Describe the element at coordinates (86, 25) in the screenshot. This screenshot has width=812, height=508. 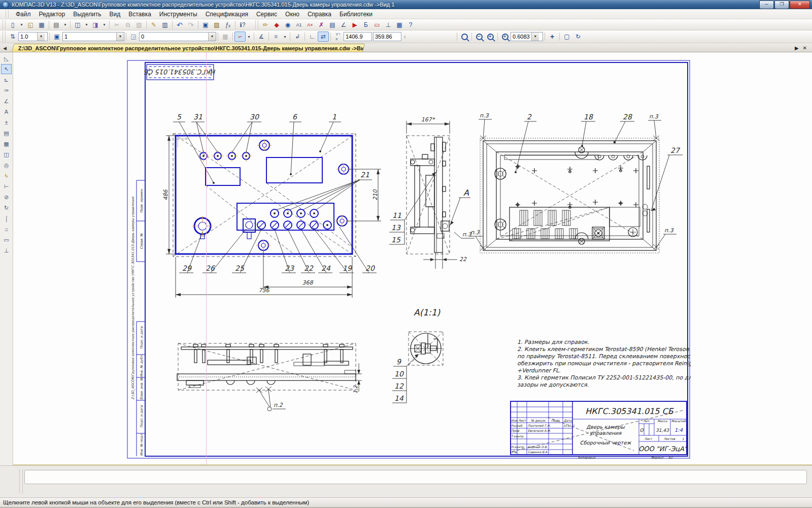
I see `preview-dropdown: ▾` at that location.